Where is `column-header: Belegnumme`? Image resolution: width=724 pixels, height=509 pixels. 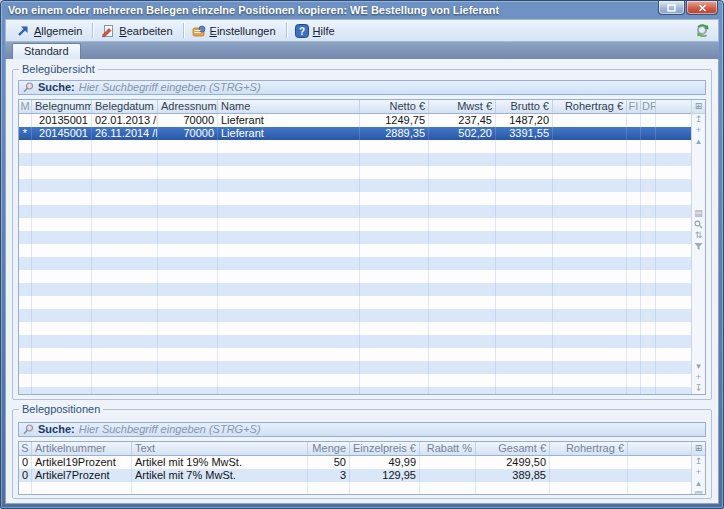 column-header: Belegnumme is located at coordinates (62, 106).